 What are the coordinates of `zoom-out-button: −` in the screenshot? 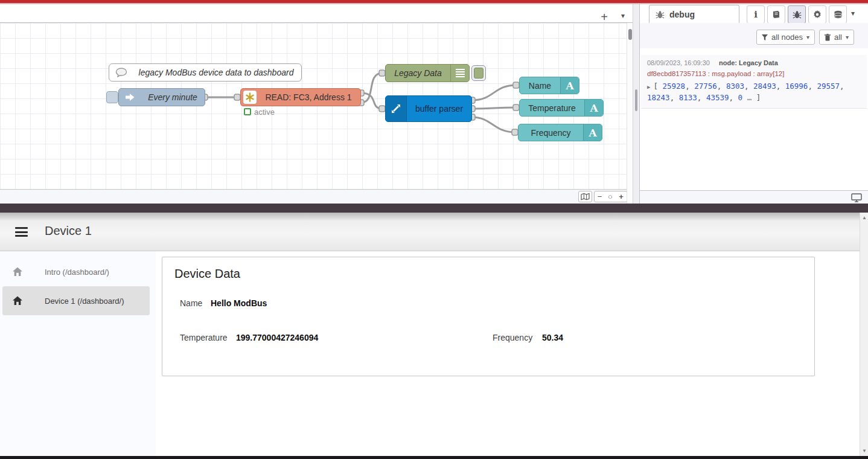 It's located at (600, 197).